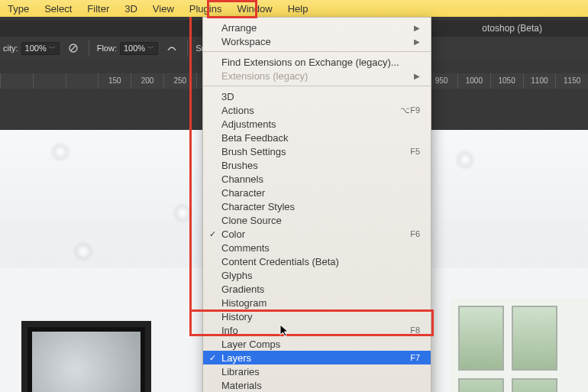  I want to click on menu-item-label: Brush Settings, so click(254, 151).